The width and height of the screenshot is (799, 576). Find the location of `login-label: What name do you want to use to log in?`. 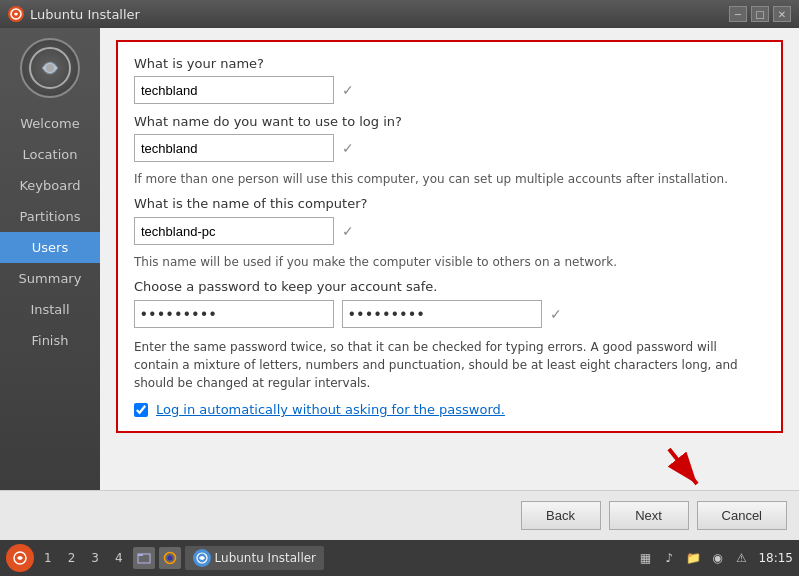

login-label: What name do you want to use to log in? is located at coordinates (450, 122).